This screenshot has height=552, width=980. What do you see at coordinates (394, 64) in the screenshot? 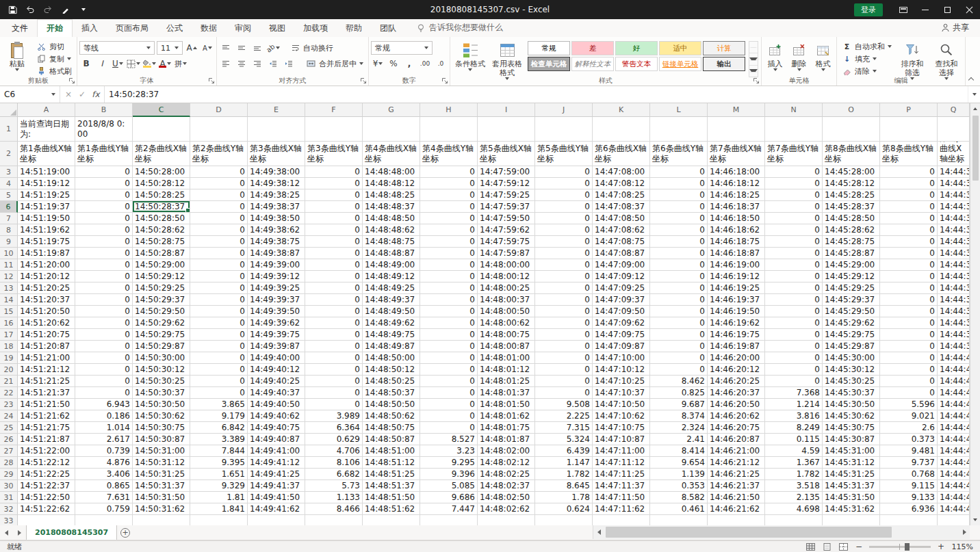
I see `percent-style-button: %` at bounding box center [394, 64].